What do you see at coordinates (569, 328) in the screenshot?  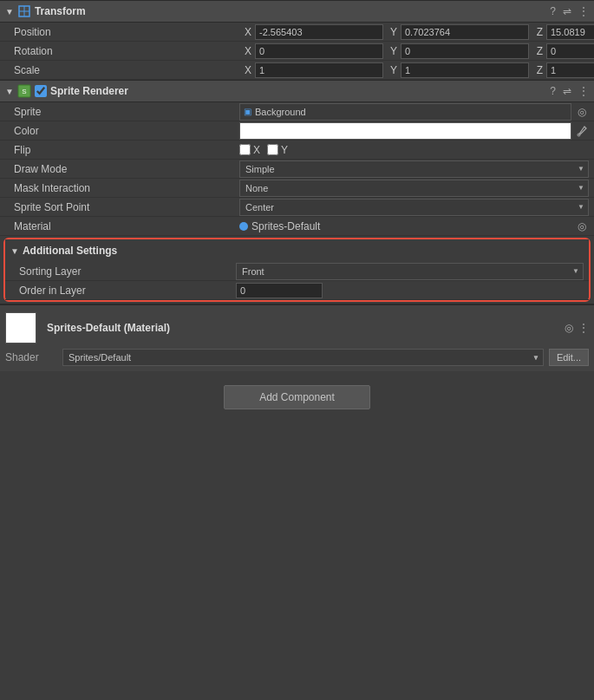 I see `material-target-icon: ◎` at bounding box center [569, 328].